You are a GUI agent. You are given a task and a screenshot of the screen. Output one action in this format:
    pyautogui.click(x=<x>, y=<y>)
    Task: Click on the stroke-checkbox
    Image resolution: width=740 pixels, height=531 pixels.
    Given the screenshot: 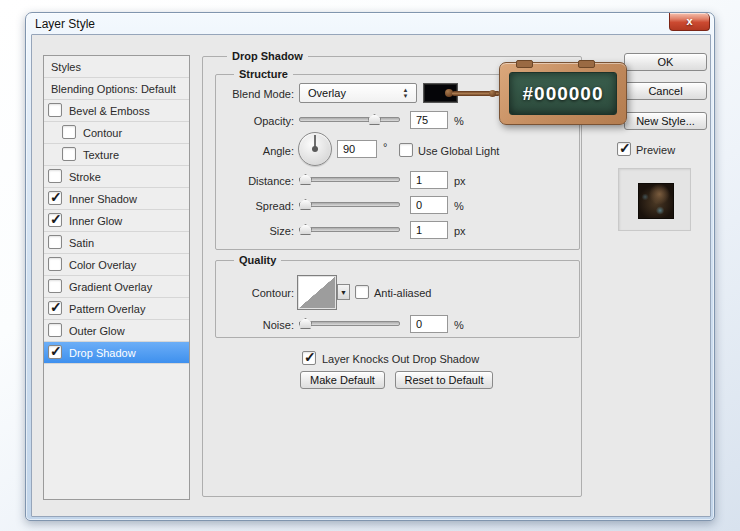 What is the action you would take?
    pyautogui.click(x=55, y=176)
    